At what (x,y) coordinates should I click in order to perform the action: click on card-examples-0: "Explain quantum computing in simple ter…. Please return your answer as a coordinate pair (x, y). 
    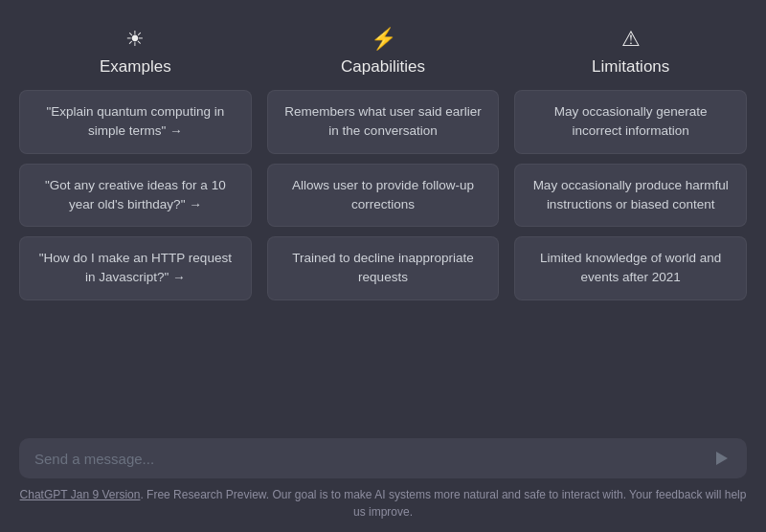
    Looking at the image, I should click on (136, 122).